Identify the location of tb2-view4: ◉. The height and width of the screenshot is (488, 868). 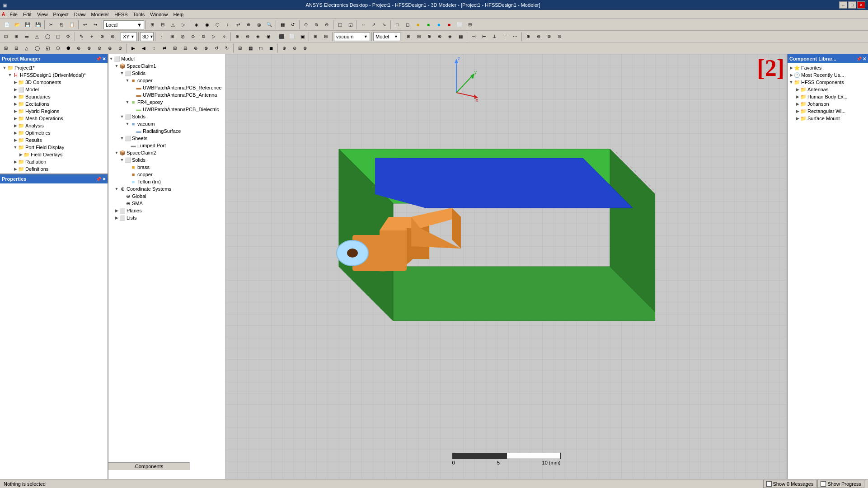
(268, 37).